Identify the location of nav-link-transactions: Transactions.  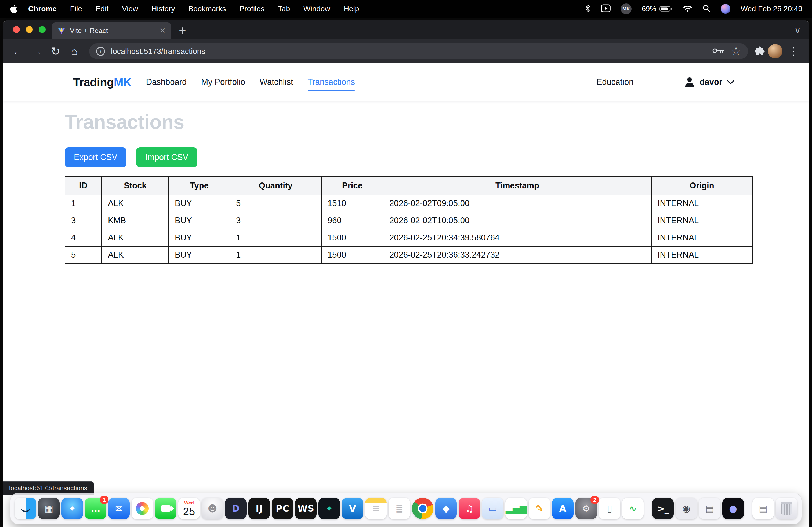
(331, 82).